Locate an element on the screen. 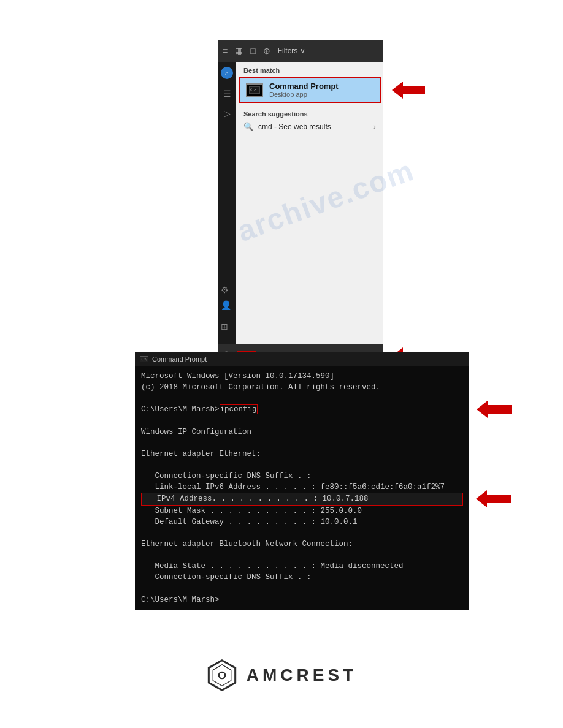 This screenshot has height=728, width=563. amcrest-logo-section: AMCREST is located at coordinates (282, 675).